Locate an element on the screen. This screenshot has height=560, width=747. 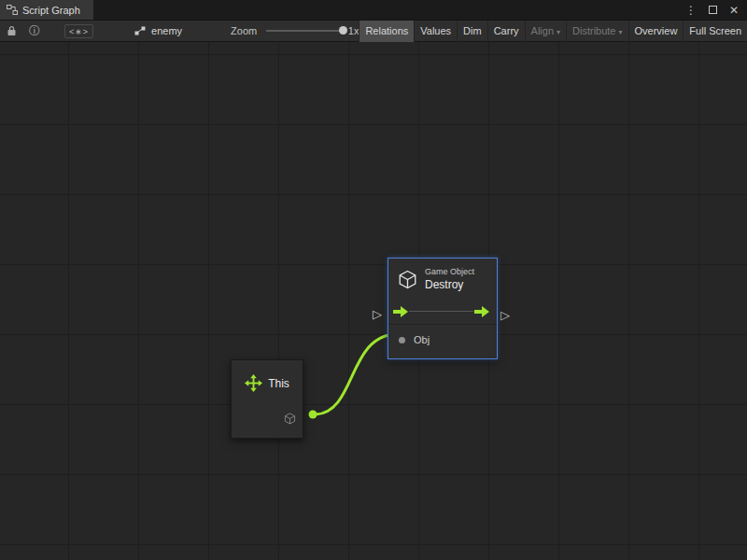
carry-button: Carry is located at coordinates (506, 32).